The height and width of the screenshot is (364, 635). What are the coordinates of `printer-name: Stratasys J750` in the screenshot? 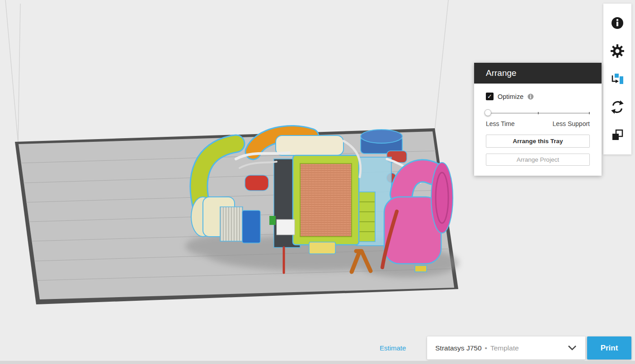 It's located at (458, 348).